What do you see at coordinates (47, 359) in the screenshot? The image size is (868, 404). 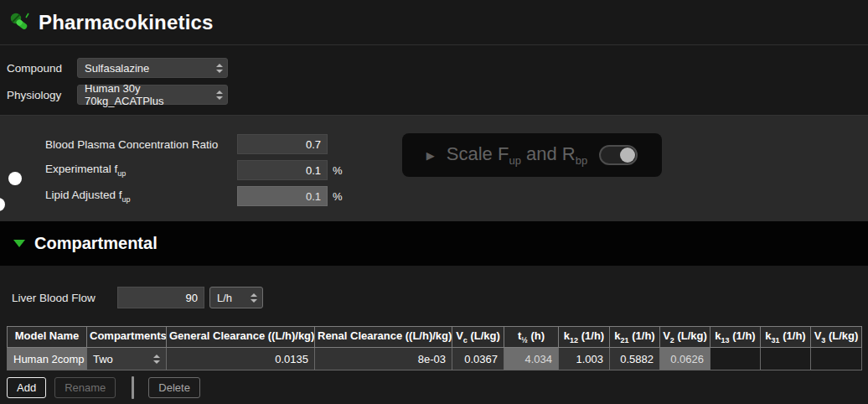 I see `model-name-cell: Human 2comp` at bounding box center [47, 359].